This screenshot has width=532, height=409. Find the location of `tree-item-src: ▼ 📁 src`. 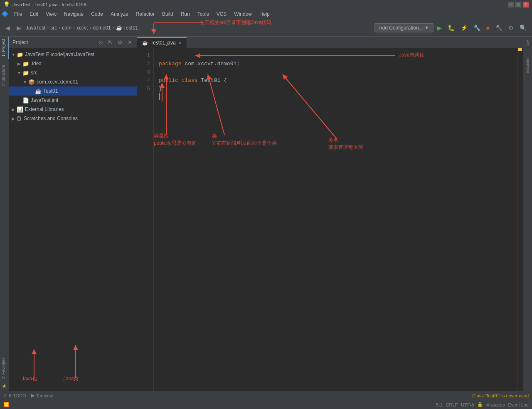

tree-item-src: ▼ 📁 src is located at coordinates (73, 73).